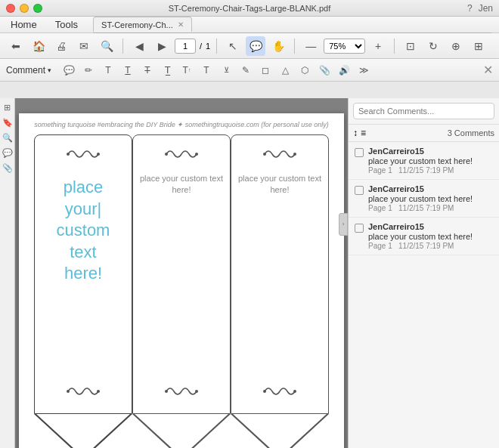  I want to click on back-btn: ⬅, so click(16, 46).